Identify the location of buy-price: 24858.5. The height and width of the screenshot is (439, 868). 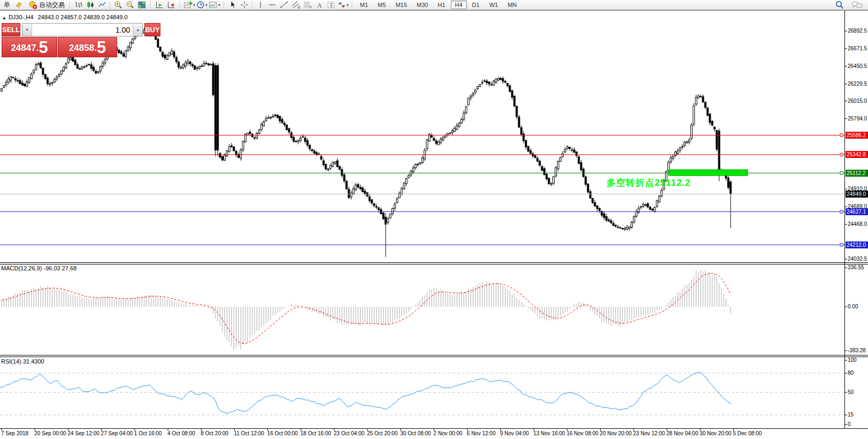
(88, 47).